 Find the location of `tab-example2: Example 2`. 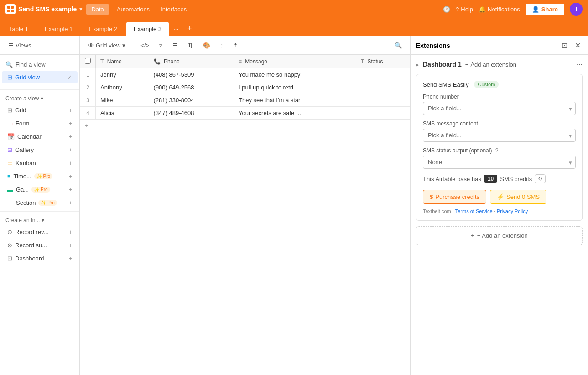

tab-example2: Example 2 is located at coordinates (103, 29).